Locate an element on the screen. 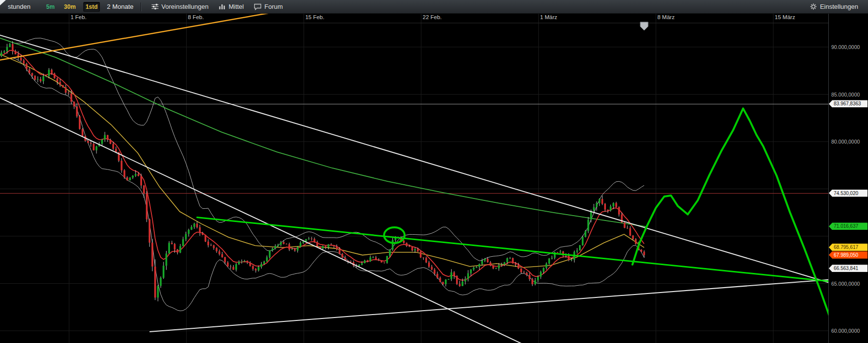 The height and width of the screenshot is (343, 868). forum-label: Forum is located at coordinates (274, 7).